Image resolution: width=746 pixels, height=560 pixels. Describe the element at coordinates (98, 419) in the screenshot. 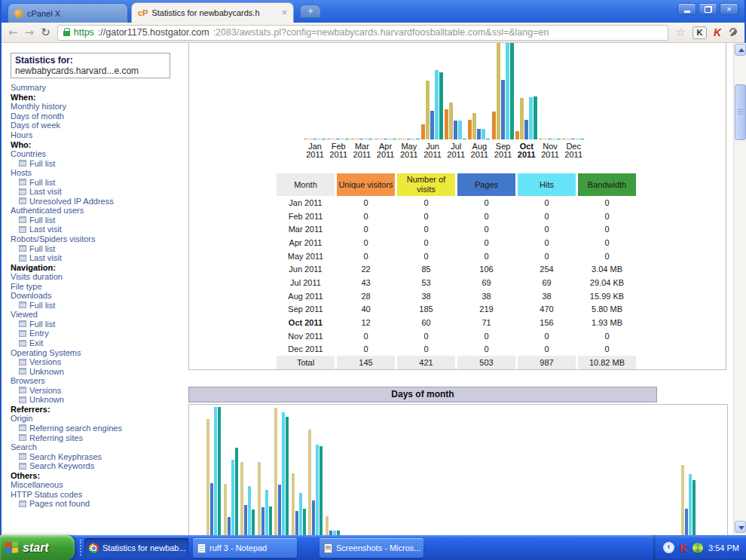

I see `sidebar-item-origin: Origin` at that location.